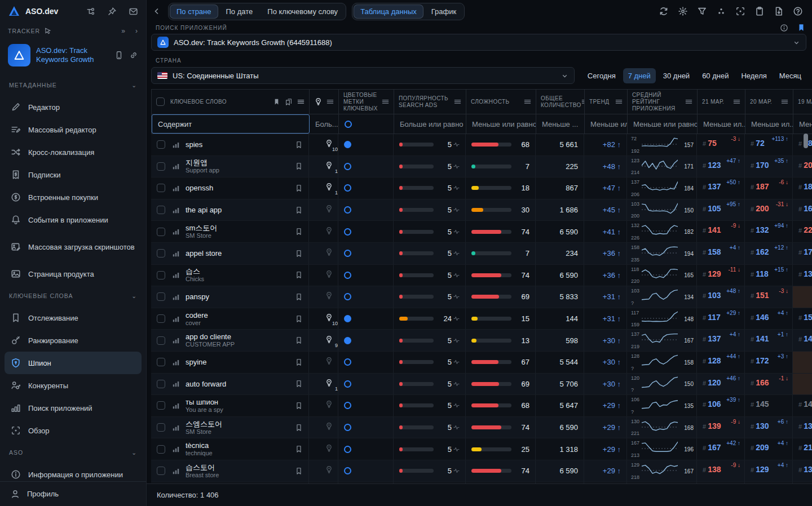  Describe the element at coordinates (721, 11) in the screenshot. I see `dots-icon` at that location.